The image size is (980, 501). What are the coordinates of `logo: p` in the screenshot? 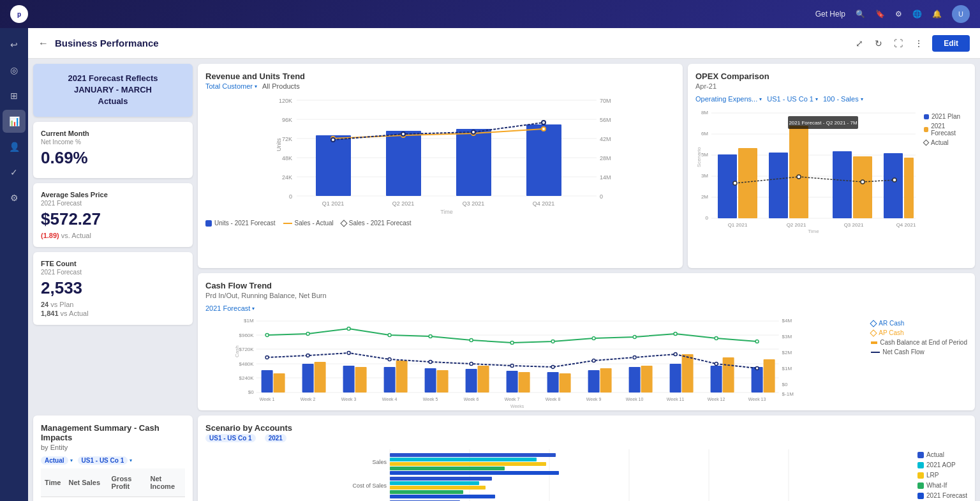 It's located at (19, 14).